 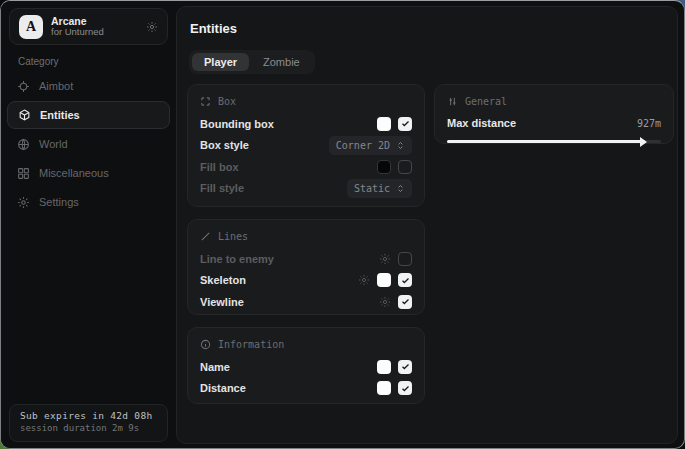 I want to click on info-circle-icon, so click(x=206, y=344).